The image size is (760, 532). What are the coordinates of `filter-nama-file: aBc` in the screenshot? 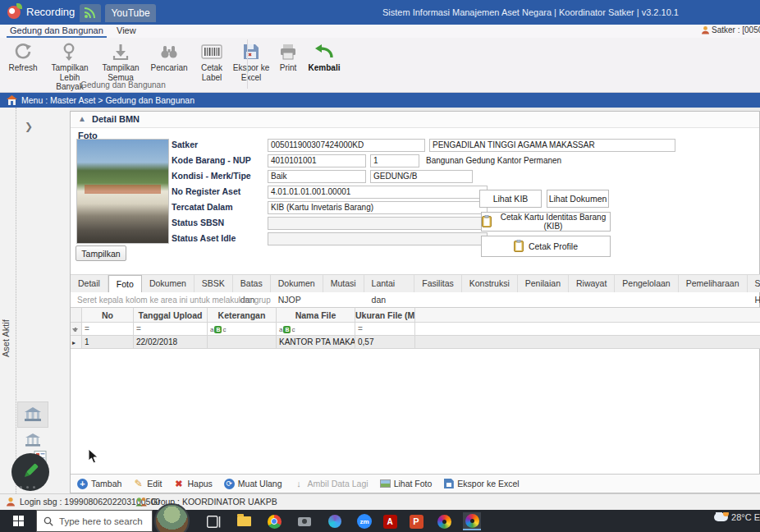 It's located at (316, 329).